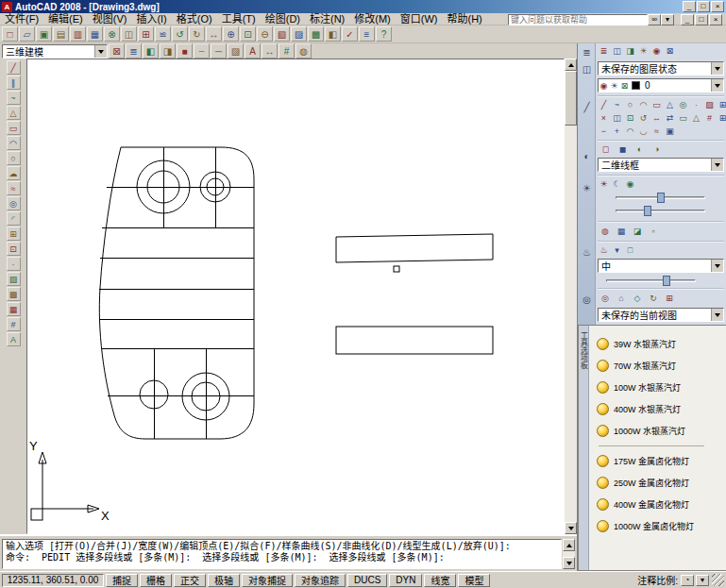 Image resolution: width=726 pixels, height=588 pixels. Describe the element at coordinates (667, 20) in the screenshot. I see `search-options-icon: ▾` at that location.